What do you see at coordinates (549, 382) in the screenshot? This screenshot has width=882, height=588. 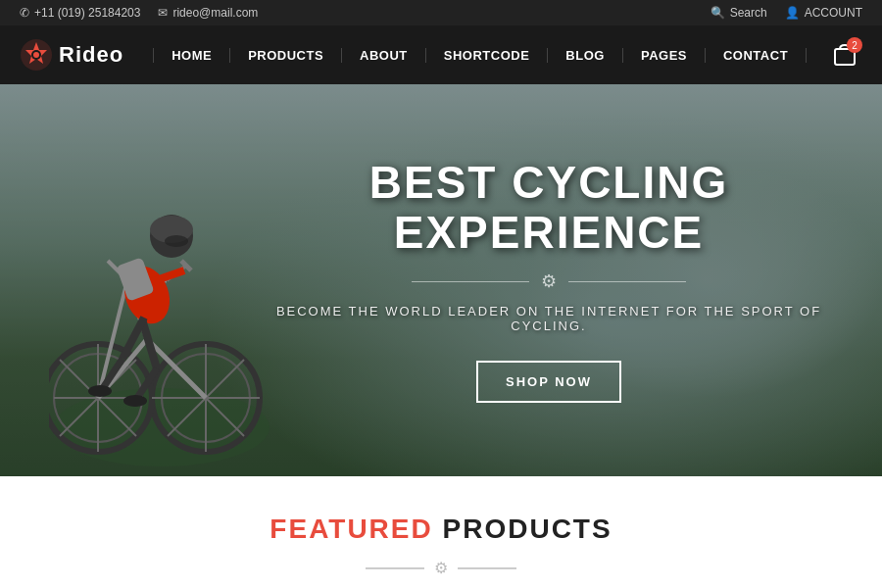 I see `shop-now-button: SHOP NOW` at bounding box center [549, 382].